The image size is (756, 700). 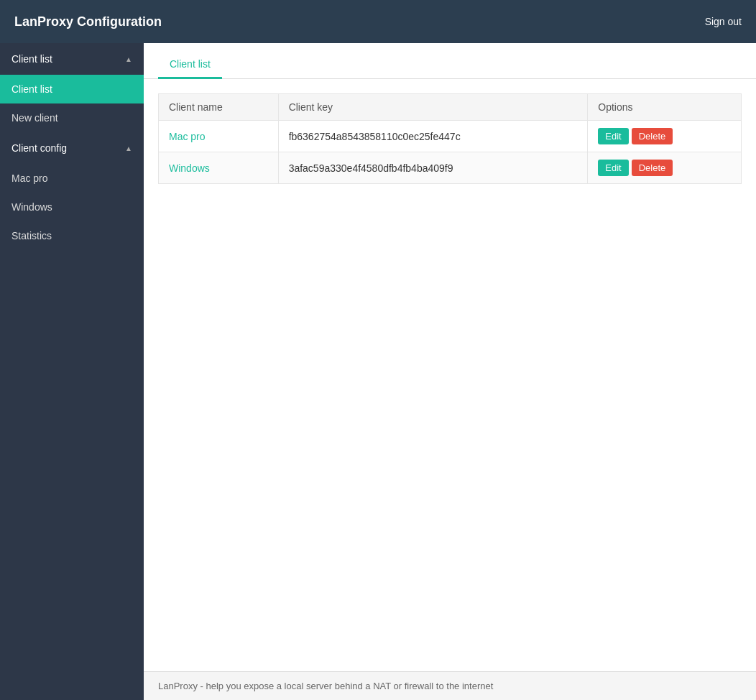 What do you see at coordinates (72, 89) in the screenshot?
I see `sidebar-item-client-list: Client list` at bounding box center [72, 89].